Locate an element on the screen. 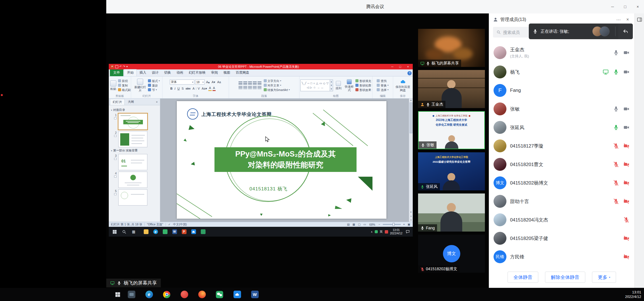 The width and height of the screenshot is (644, 301). action-center-icon is located at coordinates (408, 232).